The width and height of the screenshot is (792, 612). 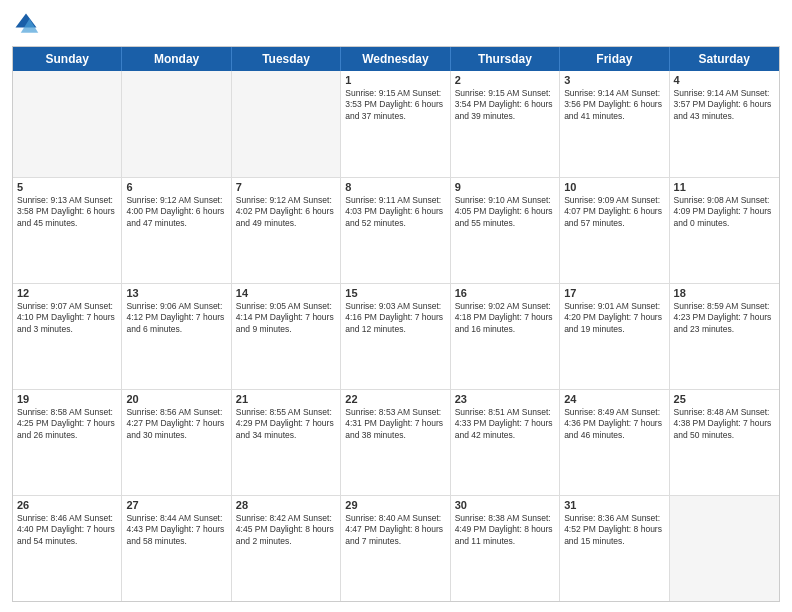 I want to click on day-info: Sunrise: 9:15 AM Sunset: 3:54 PM Dayligh…, so click(x=505, y=105).